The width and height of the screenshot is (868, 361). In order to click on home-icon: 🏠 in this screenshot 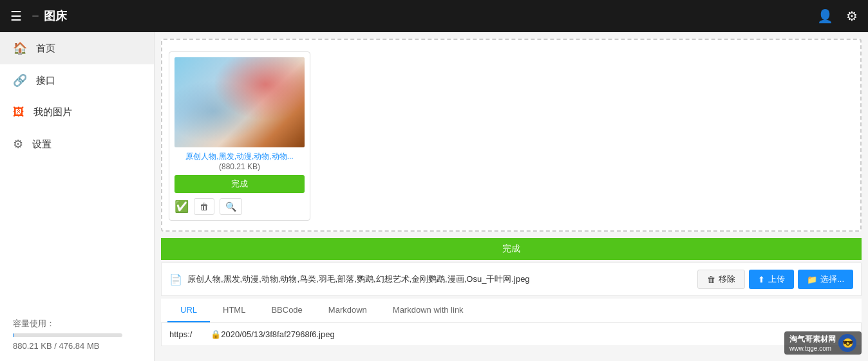, I will do `click(20, 48)`.